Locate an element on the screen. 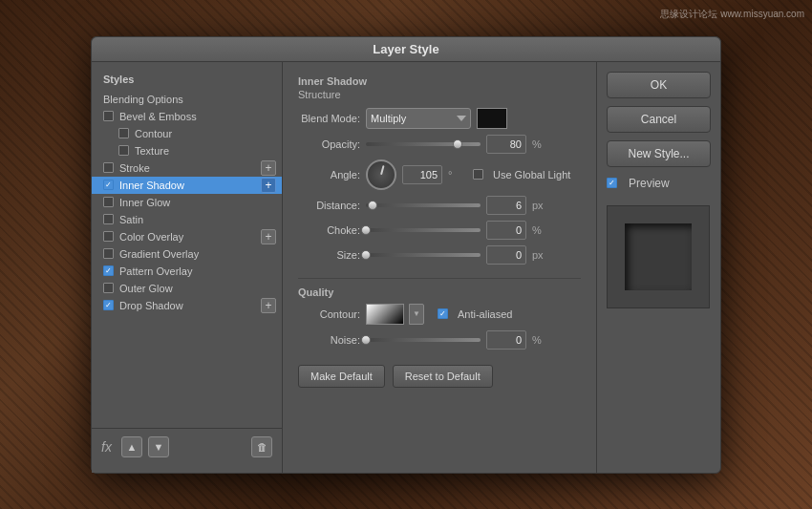  make-default-button: Make Default is located at coordinates (342, 376).